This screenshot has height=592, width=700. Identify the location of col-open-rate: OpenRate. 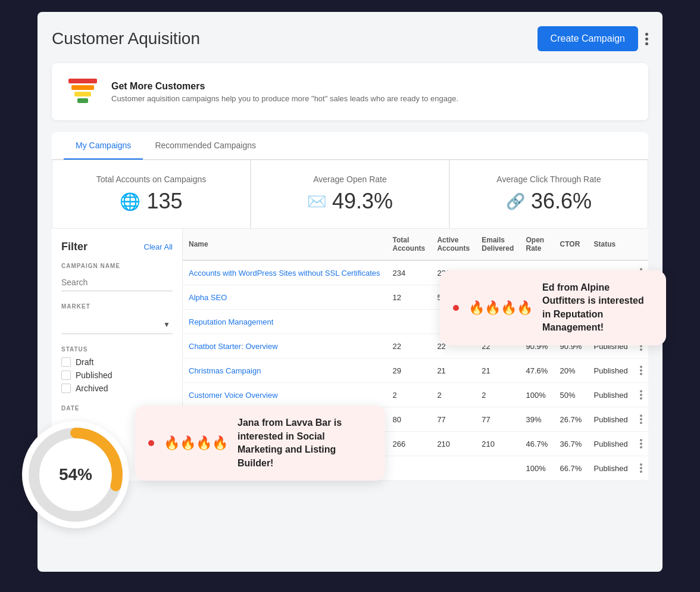
(537, 244).